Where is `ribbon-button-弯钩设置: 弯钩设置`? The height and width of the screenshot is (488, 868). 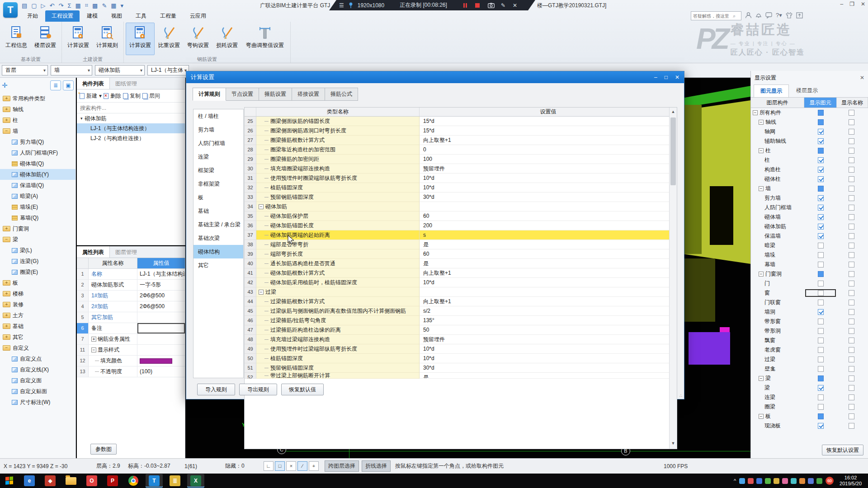 ribbon-button-弯钩设置: 弯钩设置 is located at coordinates (198, 39).